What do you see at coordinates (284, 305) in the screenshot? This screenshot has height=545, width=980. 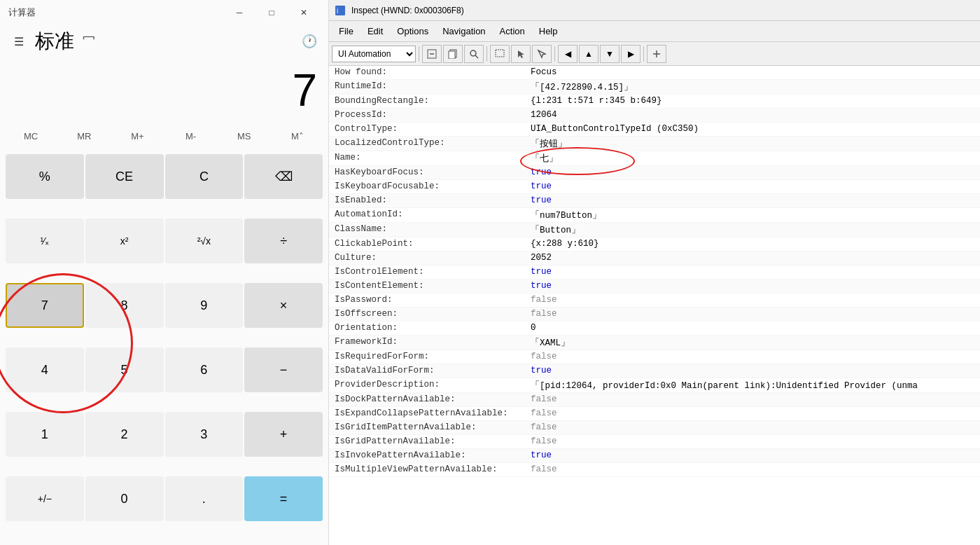 I see `multiply-button: ×` at bounding box center [284, 305].